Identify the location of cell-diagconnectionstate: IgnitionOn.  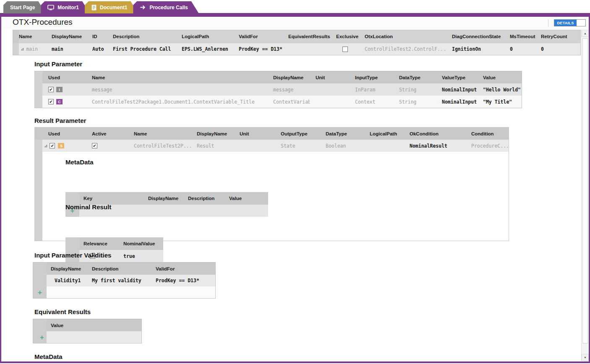
(481, 49).